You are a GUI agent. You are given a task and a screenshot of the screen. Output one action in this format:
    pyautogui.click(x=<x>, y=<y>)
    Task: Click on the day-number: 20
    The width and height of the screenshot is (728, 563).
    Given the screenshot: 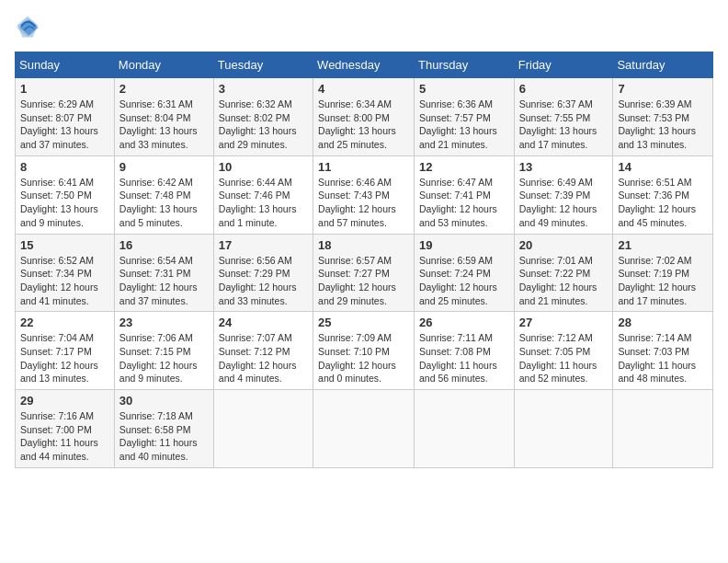 What is the action you would take?
    pyautogui.click(x=564, y=245)
    